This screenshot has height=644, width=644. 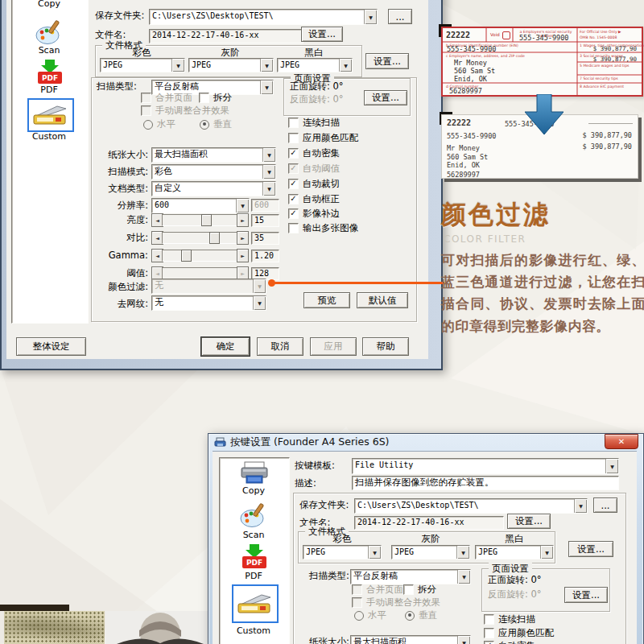 What do you see at coordinates (314, 169) in the screenshot?
I see `auto-threshold-checkbox: ✓自动阈值` at bounding box center [314, 169].